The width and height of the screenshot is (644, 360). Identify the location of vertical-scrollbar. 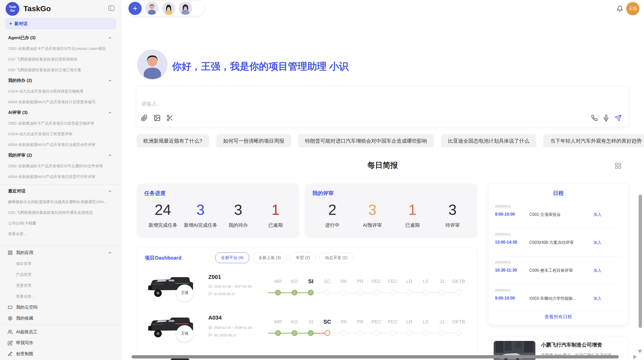
(640, 261).